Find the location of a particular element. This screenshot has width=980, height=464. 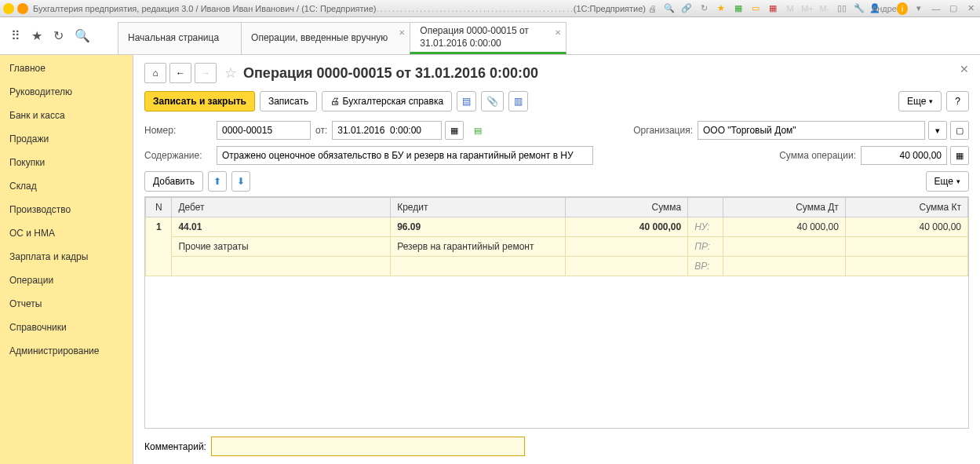

cell-sum-dt: 40 000,00 is located at coordinates (784, 228).